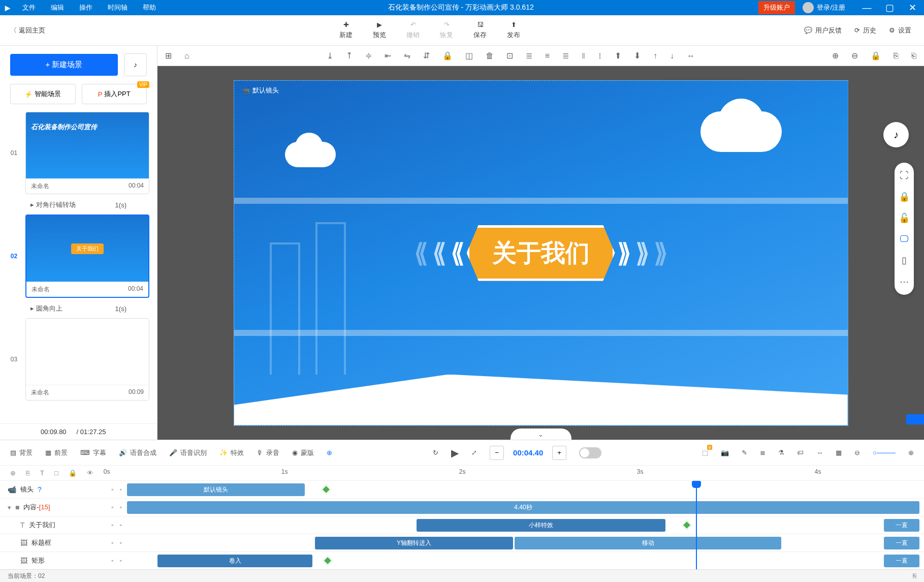 The width and height of the screenshot is (924, 582). I want to click on lock-closed-icon: 🔒, so click(904, 197).